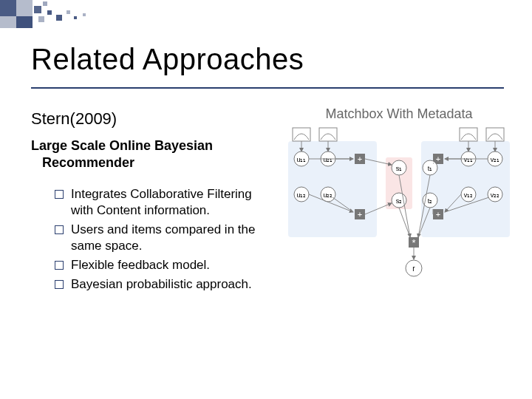 Image resolution: width=532 pixels, height=399 pixels. I want to click on subtitle: Large Scale Online Bayesian Recommender, so click(122, 154).